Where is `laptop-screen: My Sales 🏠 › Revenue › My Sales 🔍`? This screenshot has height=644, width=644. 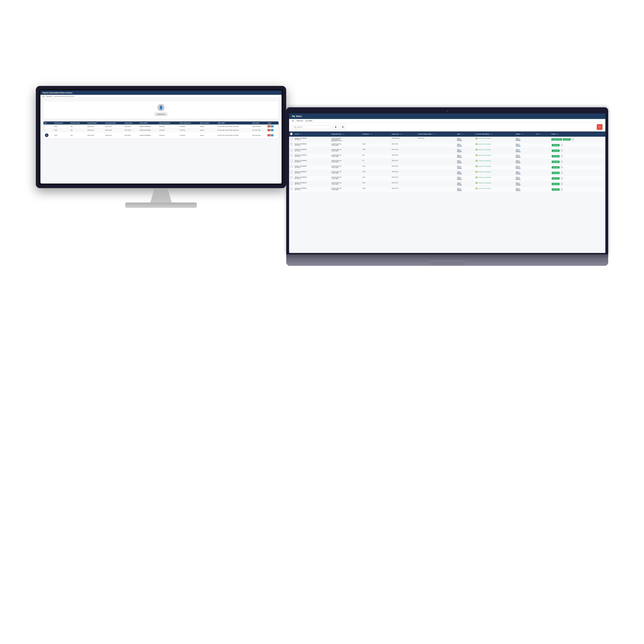 laptop-screen: My Sales 🏠 › Revenue › My Sales 🔍 is located at coordinates (447, 183).